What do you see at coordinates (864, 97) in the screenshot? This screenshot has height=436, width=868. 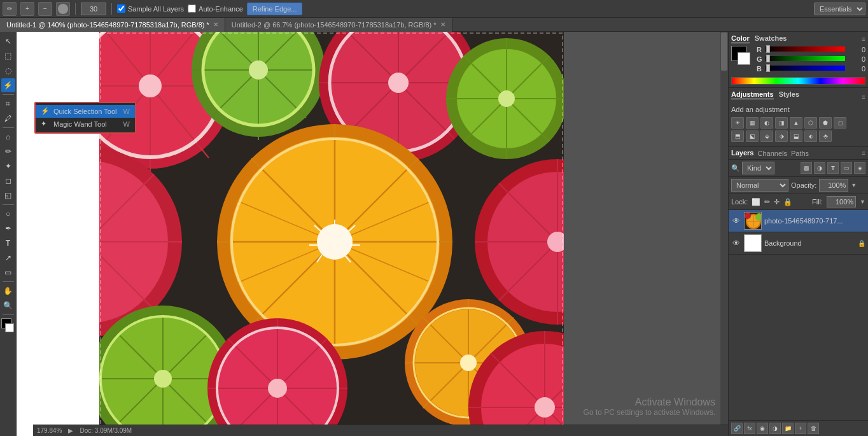 I see `adj-panel-collapse: ≡` at bounding box center [864, 97].